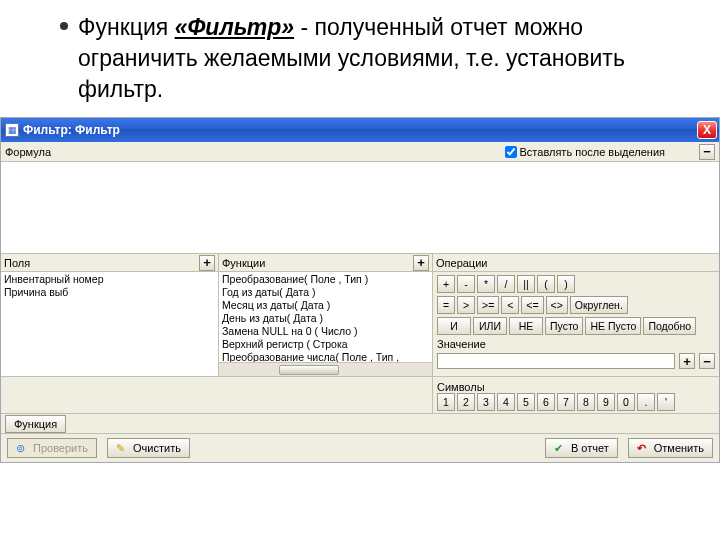 The width and height of the screenshot is (720, 540). What do you see at coordinates (511, 152) in the screenshot?
I see `insert-after-selection-input` at bounding box center [511, 152].